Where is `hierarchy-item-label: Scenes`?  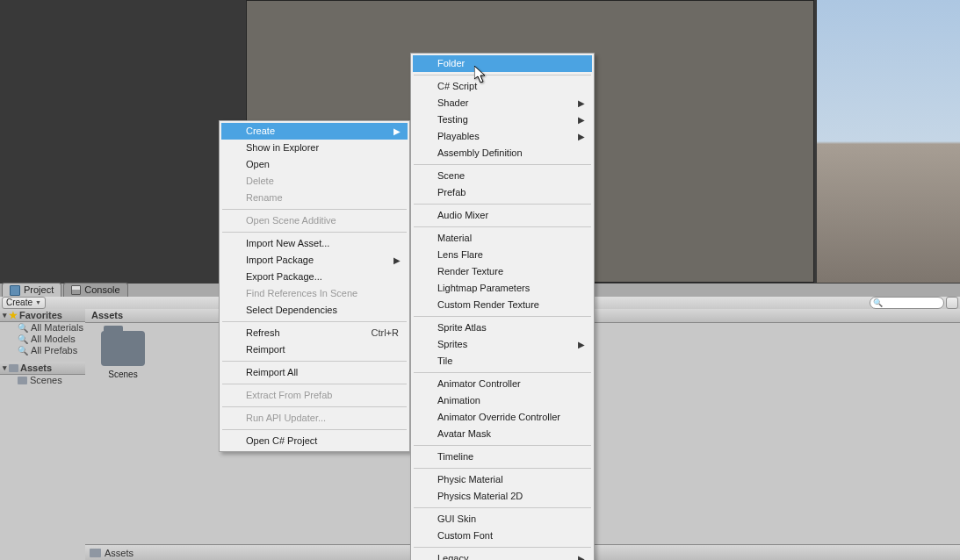 hierarchy-item-label: Scenes is located at coordinates (46, 381).